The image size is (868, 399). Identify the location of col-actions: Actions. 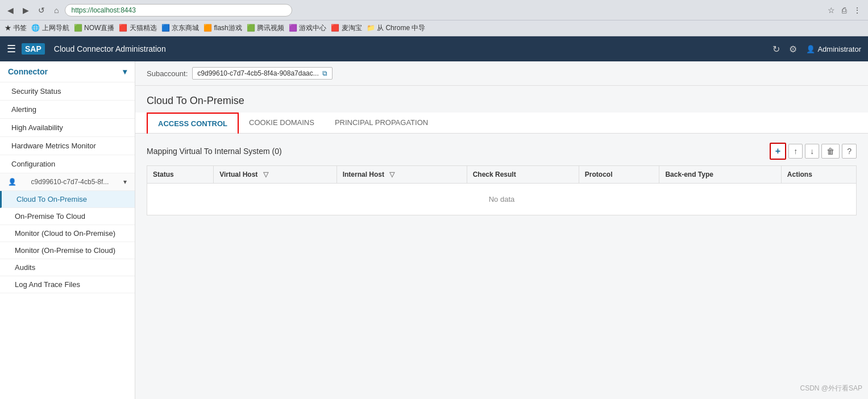
(819, 175).